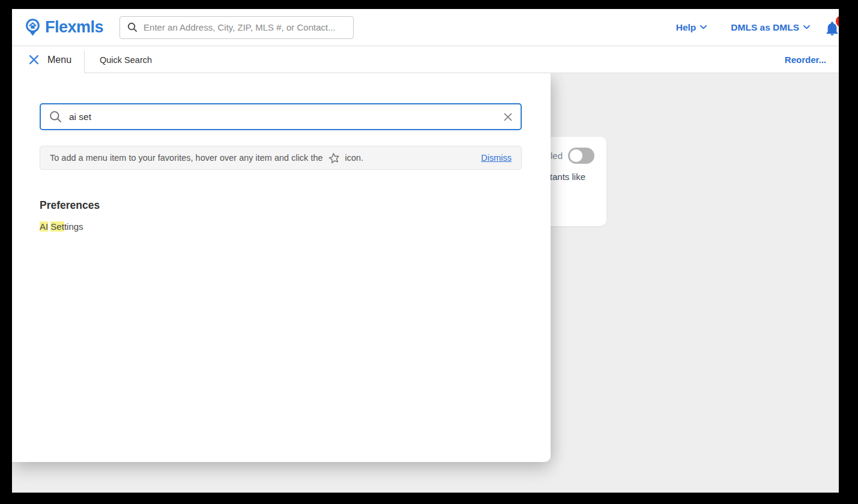  What do you see at coordinates (758, 28) in the screenshot?
I see `header-actions: Help DMLS as DMLS 2` at bounding box center [758, 28].